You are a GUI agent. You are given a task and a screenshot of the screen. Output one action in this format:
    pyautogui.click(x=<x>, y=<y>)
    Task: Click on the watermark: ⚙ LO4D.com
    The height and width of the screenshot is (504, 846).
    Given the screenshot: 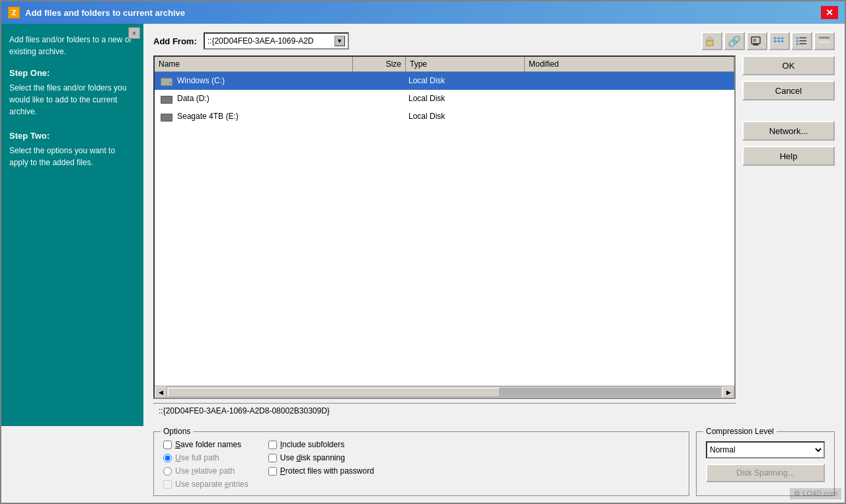 What is the action you would take?
    pyautogui.click(x=816, y=494)
    